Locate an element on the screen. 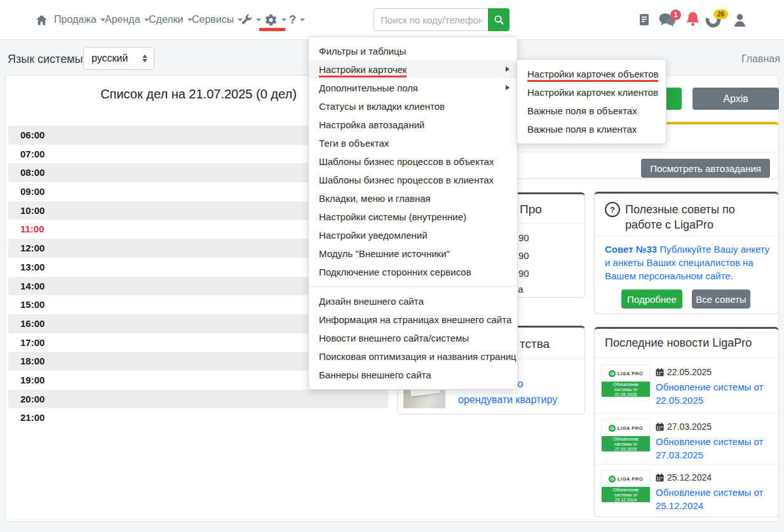 This screenshot has width=784, height=532. menu-item-site-design: Дизайн внешнего сайта is located at coordinates (413, 301).